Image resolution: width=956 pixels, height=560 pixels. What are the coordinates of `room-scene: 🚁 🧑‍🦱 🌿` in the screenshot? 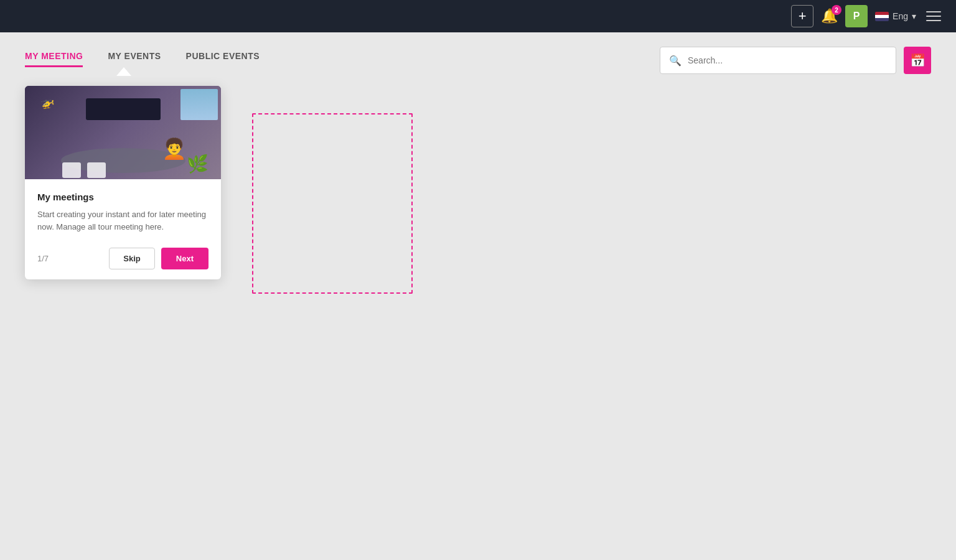 It's located at (123, 133).